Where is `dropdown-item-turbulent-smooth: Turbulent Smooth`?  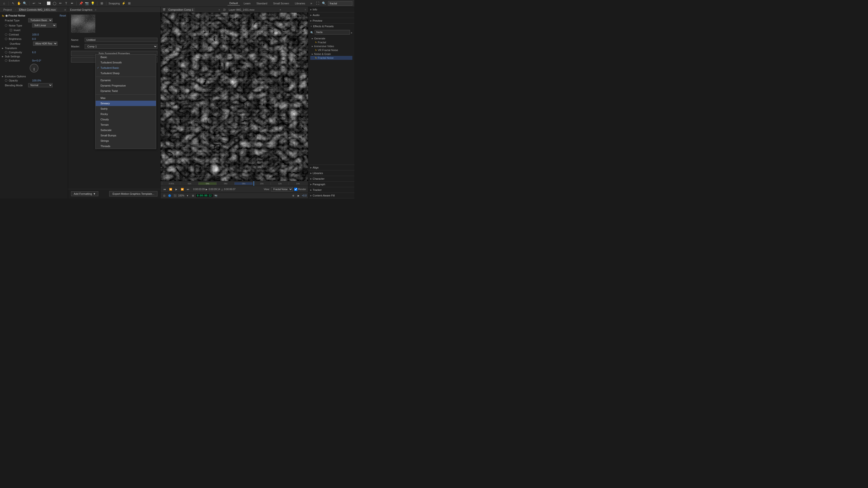 dropdown-item-turbulent-smooth: Turbulent Smooth is located at coordinates (126, 63).